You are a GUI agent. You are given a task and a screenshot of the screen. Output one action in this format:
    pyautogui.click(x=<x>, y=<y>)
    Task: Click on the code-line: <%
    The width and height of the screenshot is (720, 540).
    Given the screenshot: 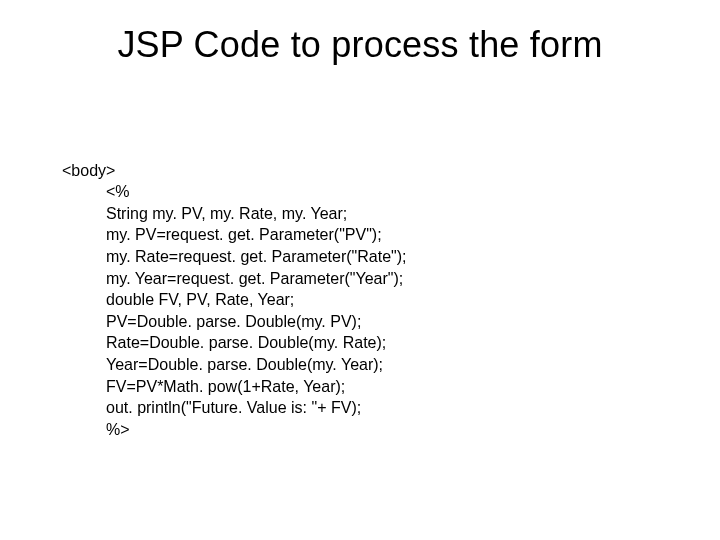 What is the action you would take?
    pyautogui.click(x=234, y=192)
    